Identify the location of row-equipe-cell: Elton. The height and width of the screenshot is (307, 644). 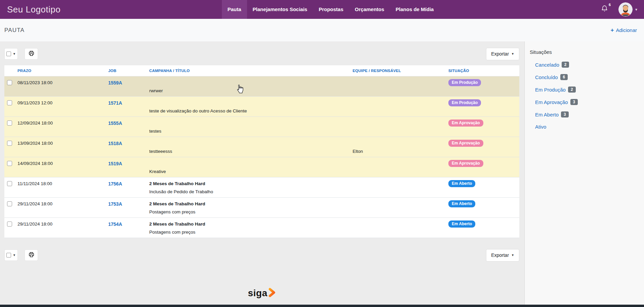
(398, 147).